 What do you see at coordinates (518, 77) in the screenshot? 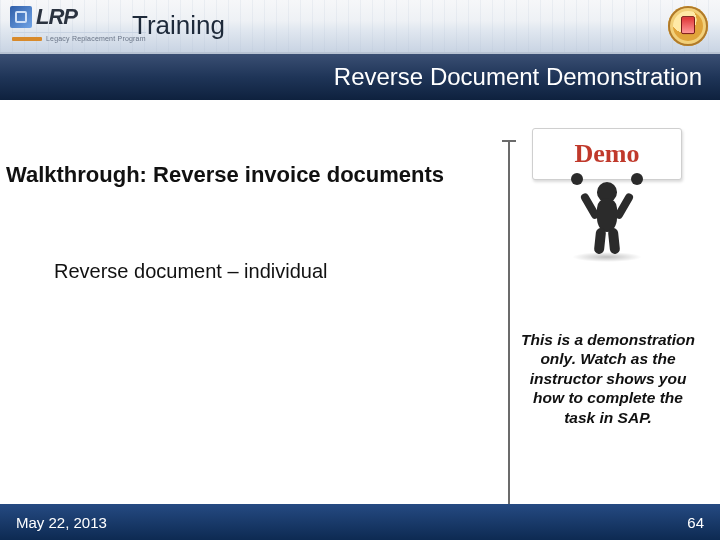
I see `sub-header-title: Reverse Document Demonstration` at bounding box center [518, 77].